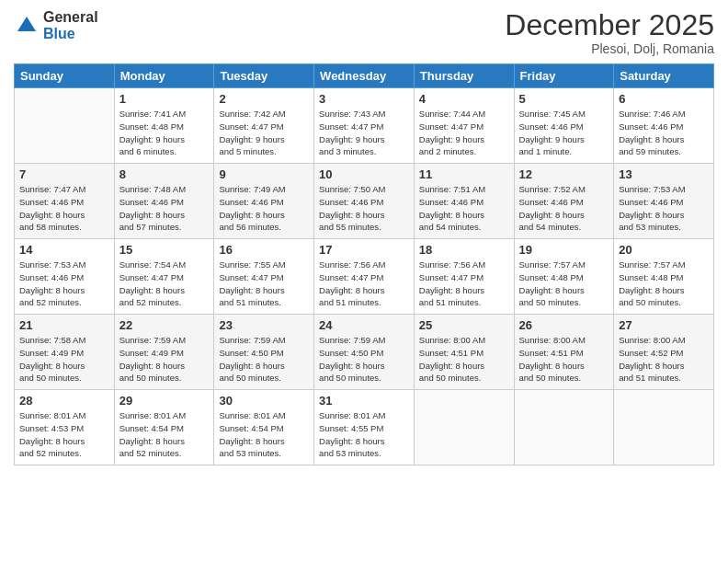 The width and height of the screenshot is (728, 563). I want to click on logo-blue-text: Blue, so click(71, 34).